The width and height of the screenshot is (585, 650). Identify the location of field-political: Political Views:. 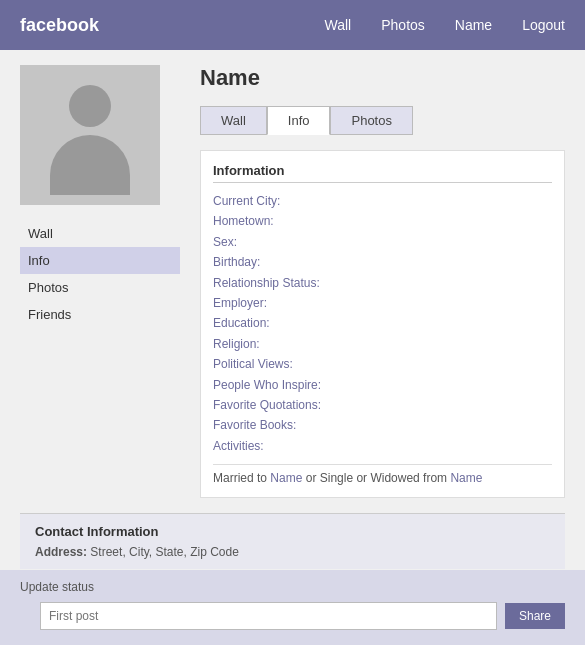
(382, 364).